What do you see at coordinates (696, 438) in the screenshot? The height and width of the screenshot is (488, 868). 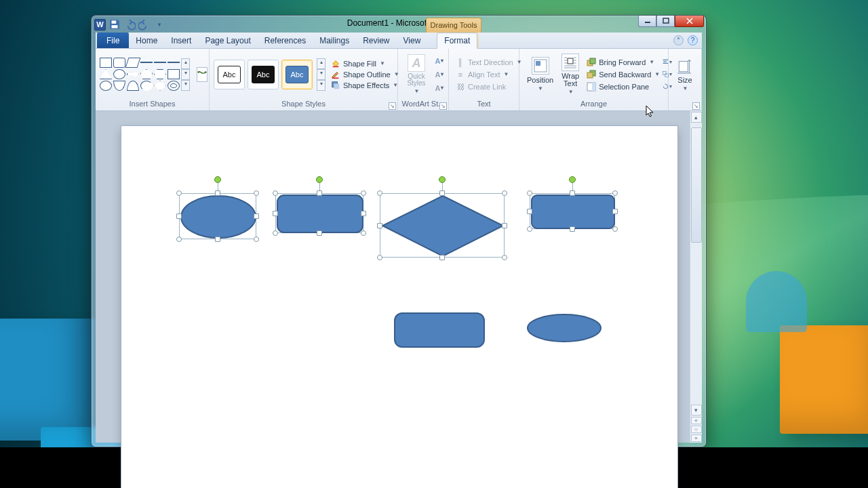 I see `next-page-button: »` at bounding box center [696, 438].